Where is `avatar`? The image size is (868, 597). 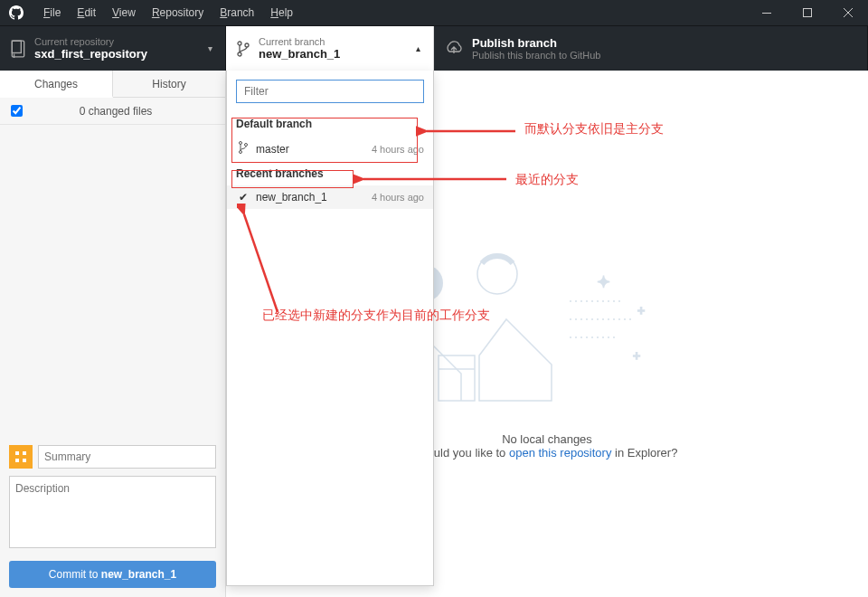 avatar is located at coordinates (21, 457).